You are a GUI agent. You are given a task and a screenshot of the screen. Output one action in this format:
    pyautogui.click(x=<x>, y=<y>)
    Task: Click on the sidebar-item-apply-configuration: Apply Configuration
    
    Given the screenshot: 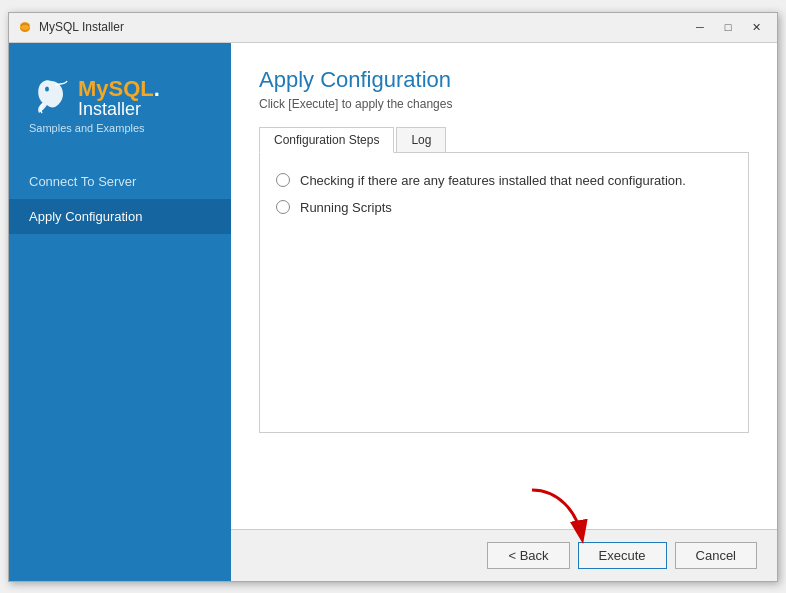 What is the action you would take?
    pyautogui.click(x=120, y=216)
    